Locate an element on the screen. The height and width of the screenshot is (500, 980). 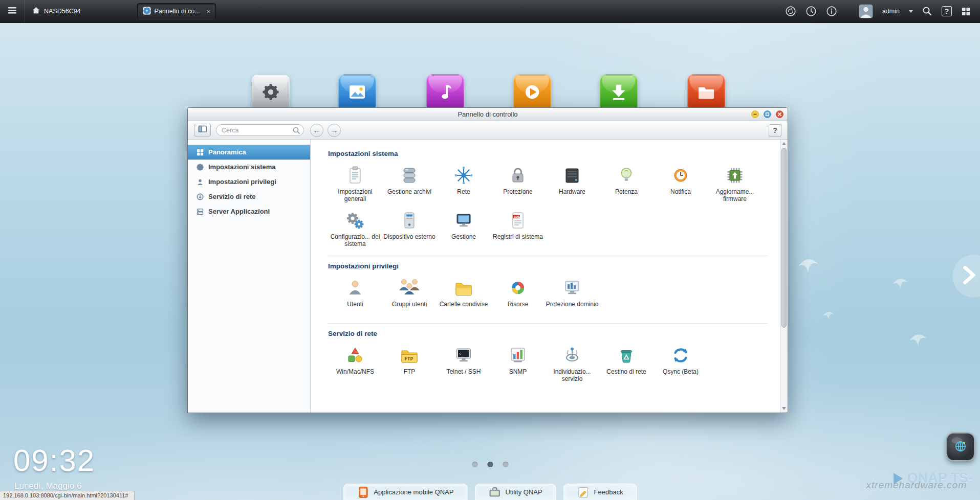
app-label: Cartelle condivise is located at coordinates (464, 308).